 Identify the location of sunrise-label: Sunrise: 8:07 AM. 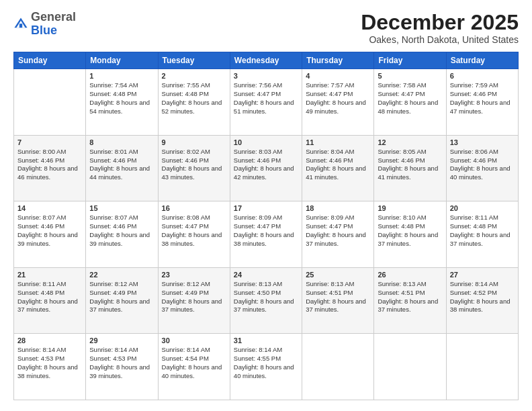
(114, 218).